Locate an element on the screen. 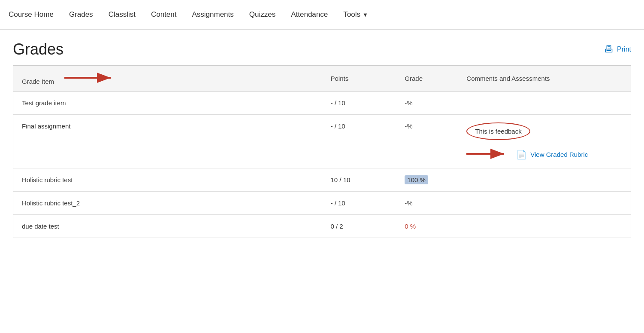 The height and width of the screenshot is (333, 644). grade-highlight-badge: 100 % is located at coordinates (416, 180).